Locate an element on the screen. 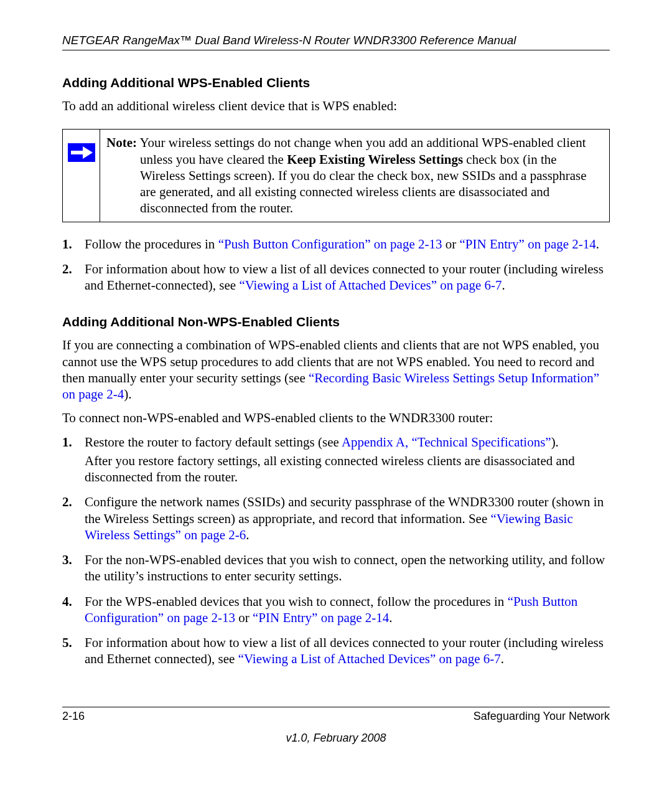  xref-link: Appendix A, “Technical Specifications” is located at coordinates (447, 442).